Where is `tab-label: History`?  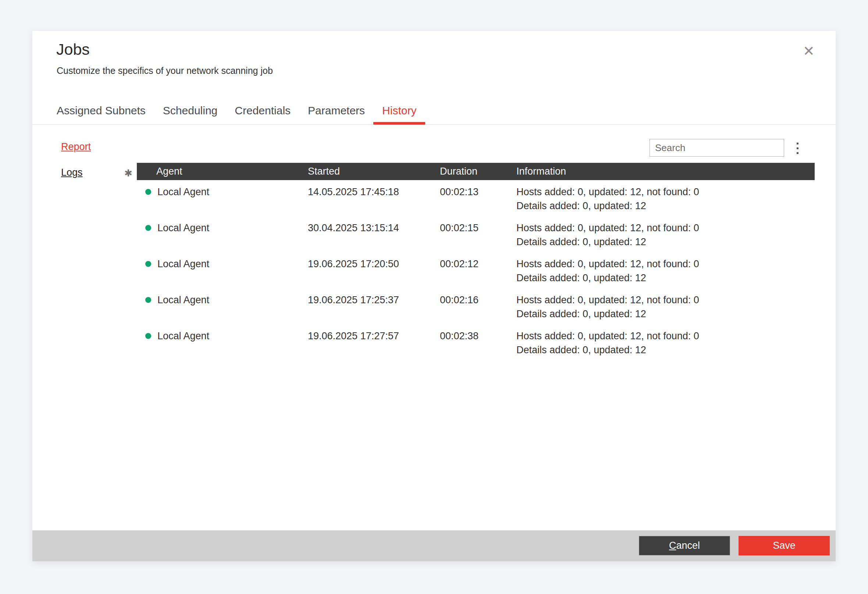 tab-label: History is located at coordinates (399, 111).